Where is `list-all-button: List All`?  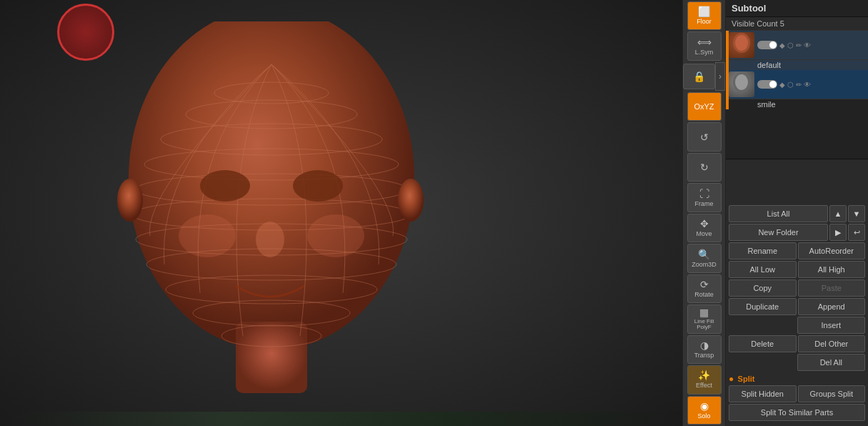 list-all-button: List All is located at coordinates (779, 214).